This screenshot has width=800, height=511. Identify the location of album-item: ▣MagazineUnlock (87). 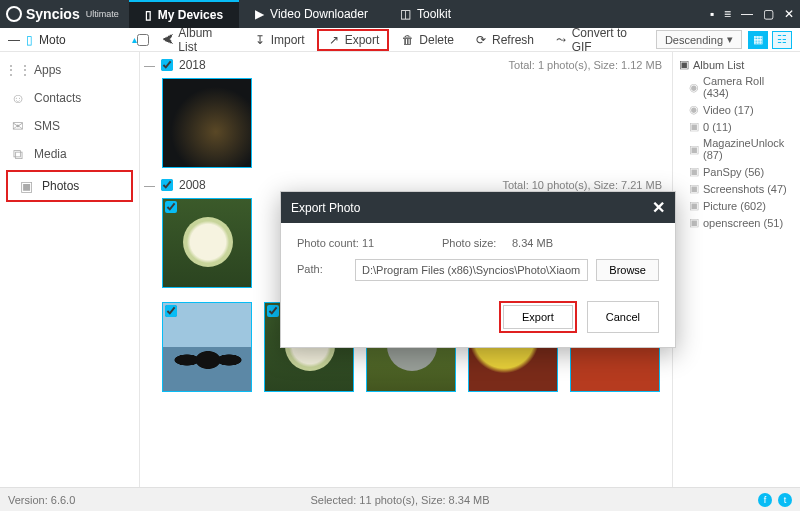
(736, 149).